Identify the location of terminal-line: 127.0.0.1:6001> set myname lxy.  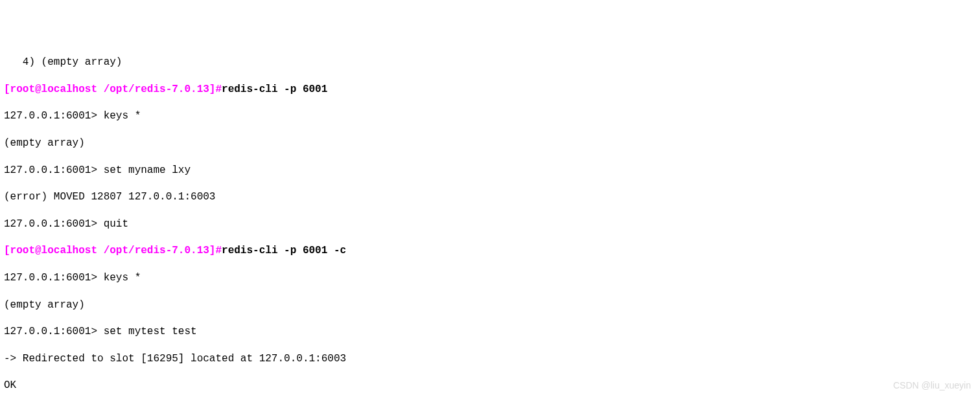
(490, 171).